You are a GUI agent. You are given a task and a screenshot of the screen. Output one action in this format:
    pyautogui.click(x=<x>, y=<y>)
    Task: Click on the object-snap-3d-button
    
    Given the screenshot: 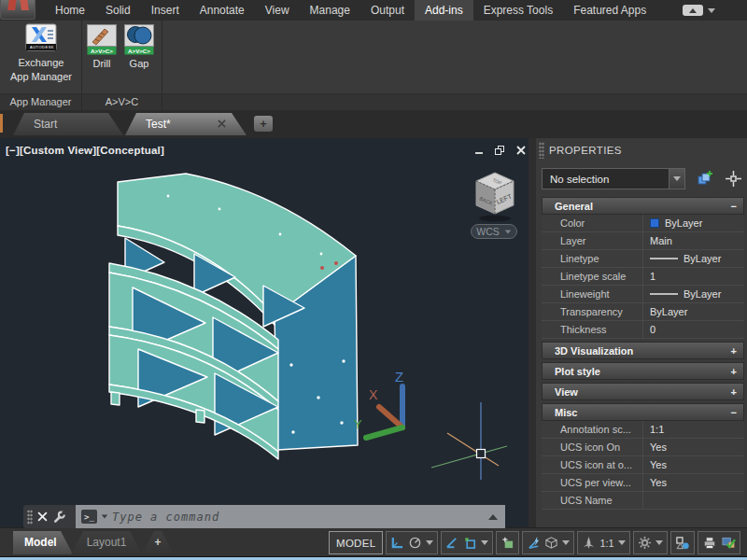 What is the action you would take?
    pyautogui.click(x=508, y=543)
    